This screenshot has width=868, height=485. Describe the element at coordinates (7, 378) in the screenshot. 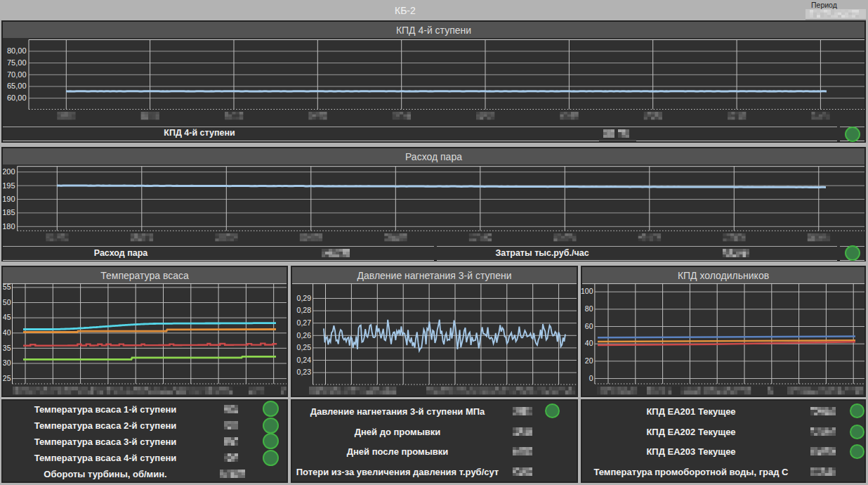

I see `svg-text: 25` at that location.